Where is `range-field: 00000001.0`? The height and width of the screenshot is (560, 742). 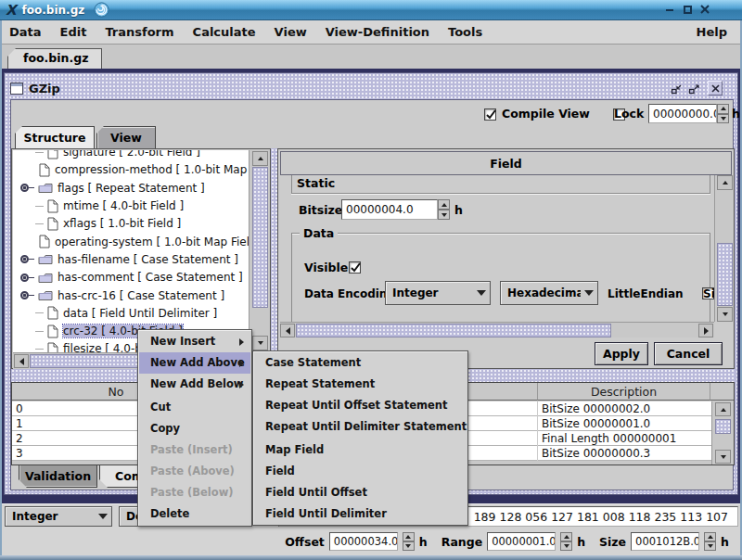
range-field: 00000001.0 is located at coordinates (521, 541).